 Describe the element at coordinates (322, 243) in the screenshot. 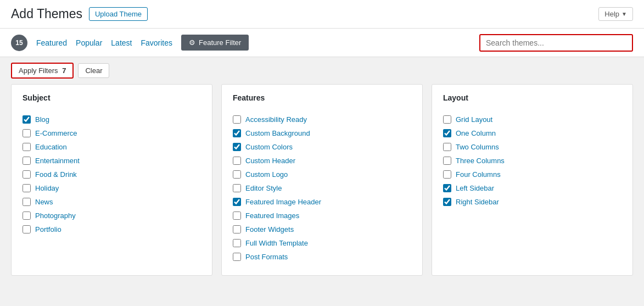

I see `list-item: Full Width Template` at that location.